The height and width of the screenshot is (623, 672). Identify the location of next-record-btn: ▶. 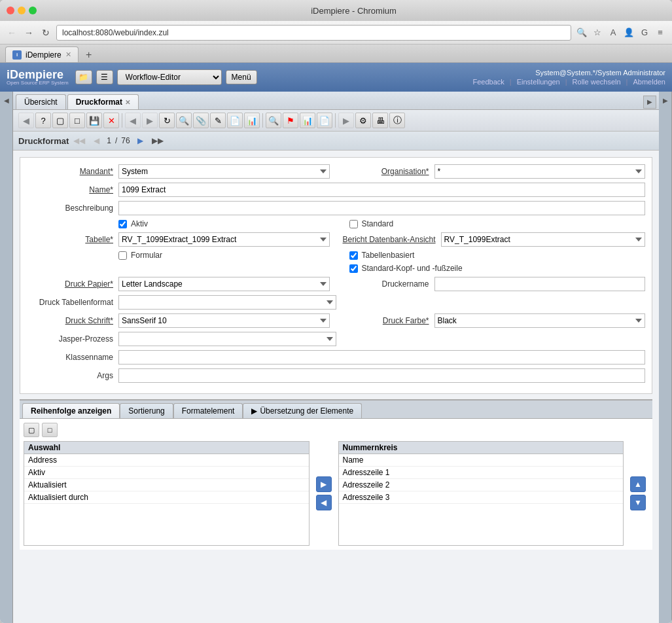
(141, 141).